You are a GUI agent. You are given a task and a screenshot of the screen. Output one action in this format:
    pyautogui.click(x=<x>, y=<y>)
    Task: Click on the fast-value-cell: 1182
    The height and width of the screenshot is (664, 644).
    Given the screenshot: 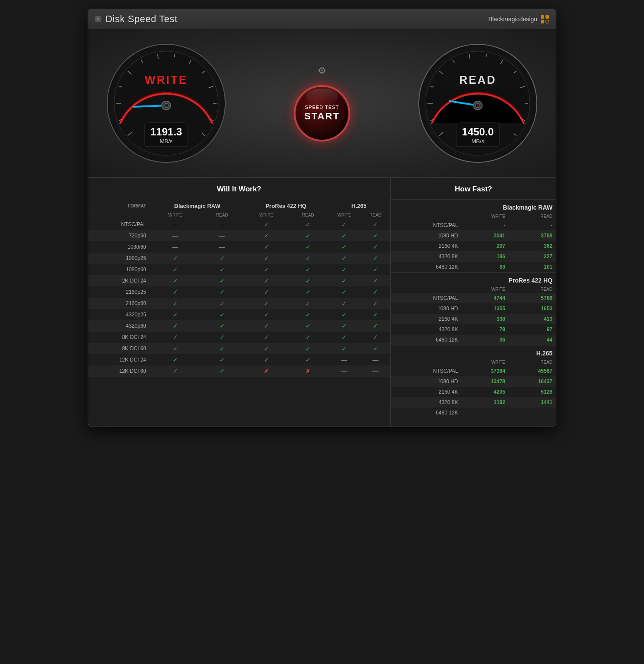 What is the action you would take?
    pyautogui.click(x=485, y=402)
    